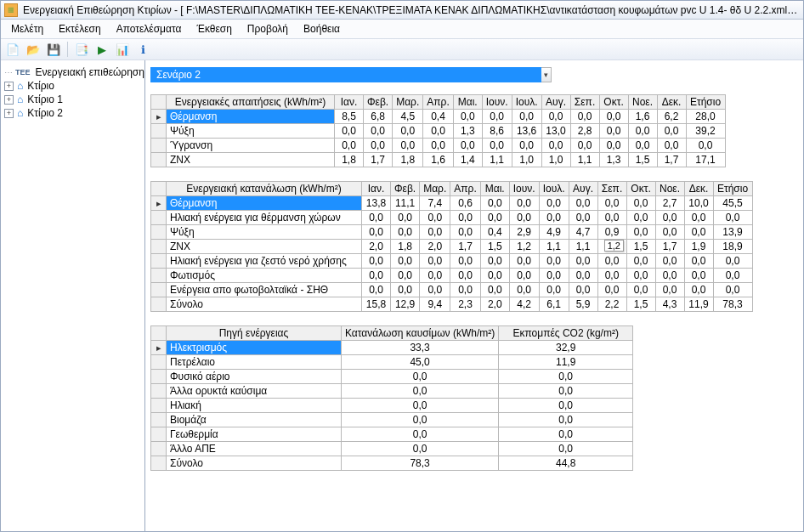  I want to click on row-label: Βιομάζα, so click(254, 420).